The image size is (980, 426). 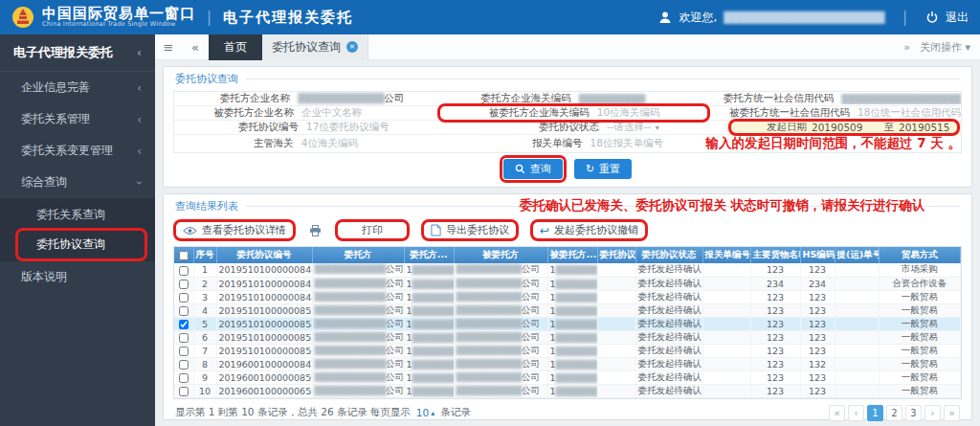 What do you see at coordinates (894, 414) in the screenshot?
I see `pager-page-2: 2` at bounding box center [894, 414].